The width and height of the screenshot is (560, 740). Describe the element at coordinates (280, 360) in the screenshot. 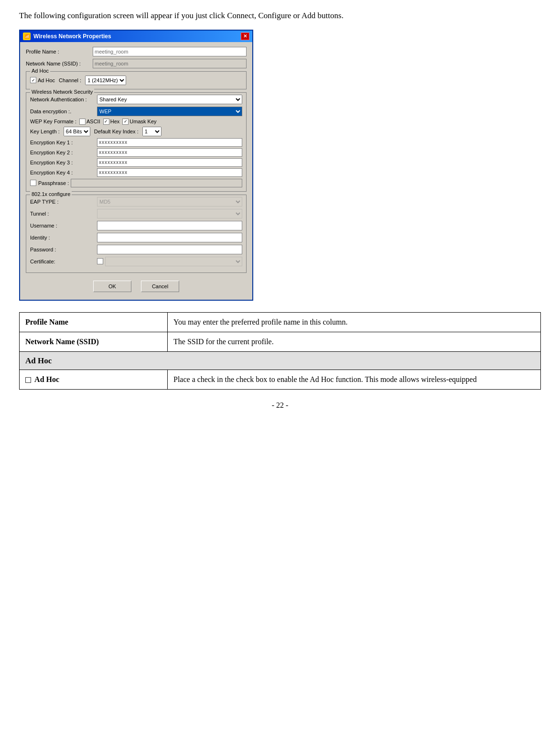

I see `table-section-row: Ad Hoc` at that location.